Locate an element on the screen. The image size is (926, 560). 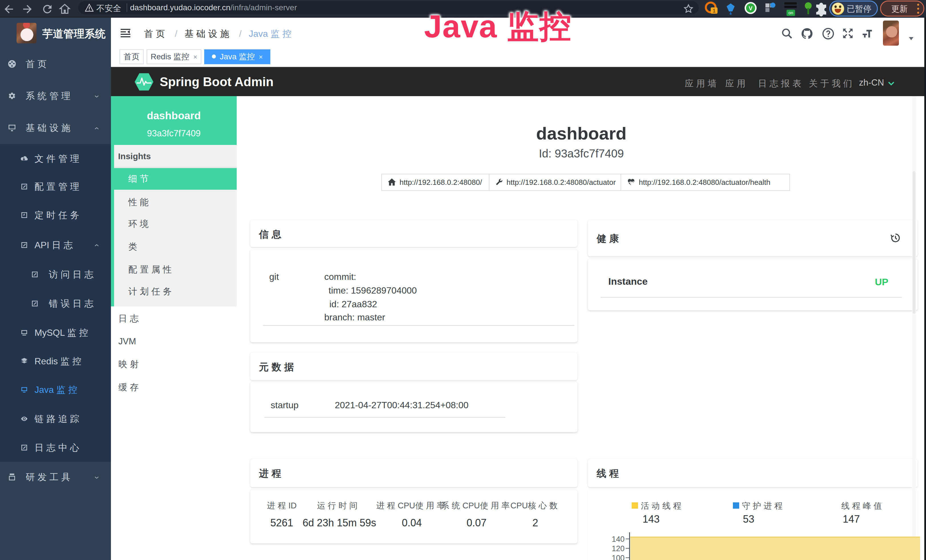
svg-text: 1 is located at coordinates (714, 11).